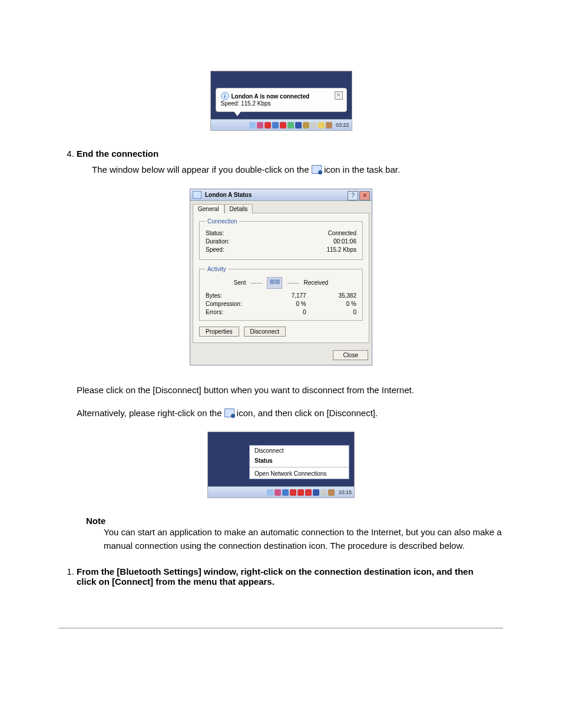 The height and width of the screenshot is (728, 562). I want to click on speed-value: 115.2 Kbps, so click(342, 250).